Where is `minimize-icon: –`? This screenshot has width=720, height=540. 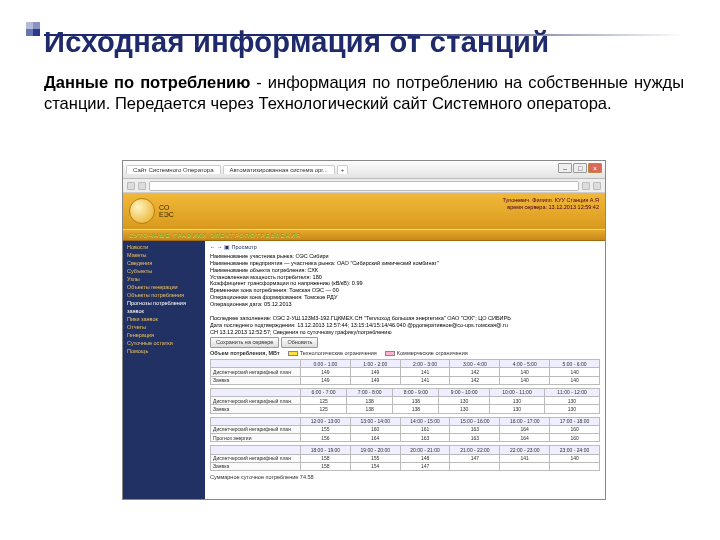
minimize-icon: – is located at coordinates (565, 168).